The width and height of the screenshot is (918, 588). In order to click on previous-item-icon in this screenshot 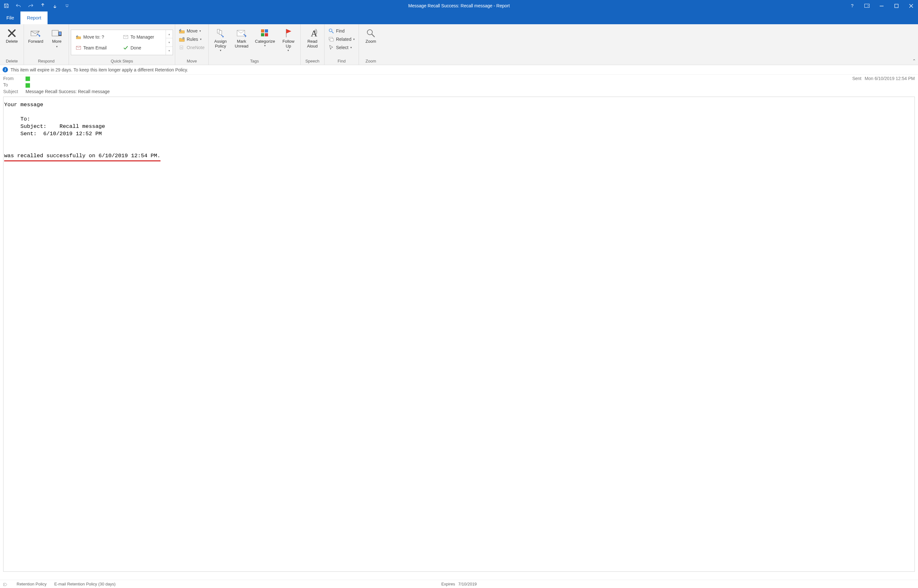, I will do `click(43, 6)`.